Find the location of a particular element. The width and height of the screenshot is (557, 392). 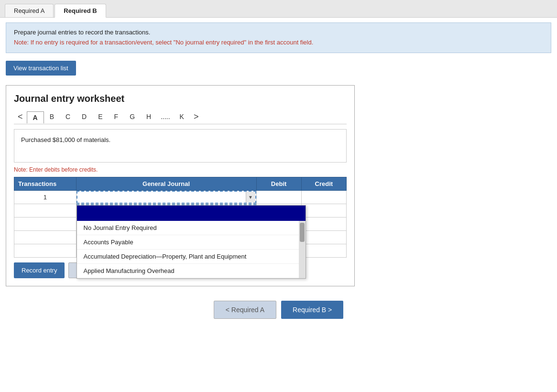

nav-prev-arrow: < is located at coordinates (20, 117).